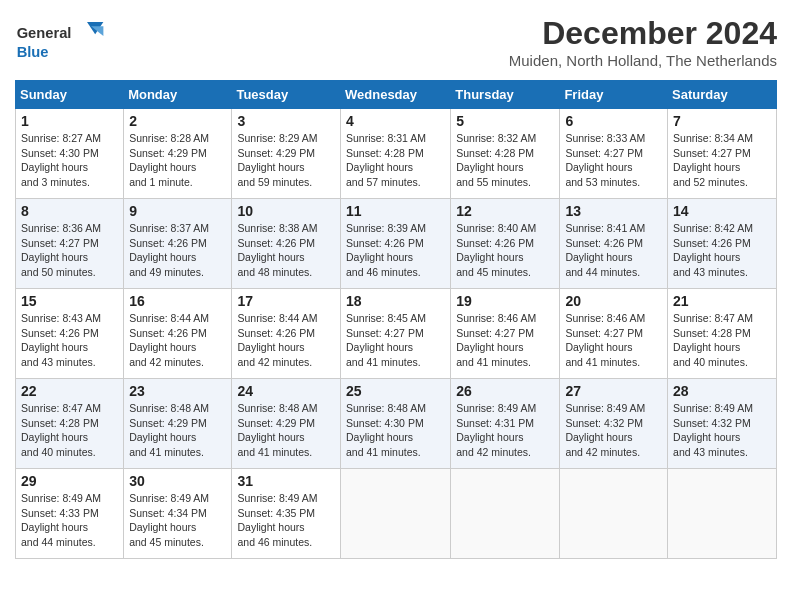 The image size is (792, 612). Describe the element at coordinates (722, 95) in the screenshot. I see `weekday-header-saturday: Saturday` at that location.